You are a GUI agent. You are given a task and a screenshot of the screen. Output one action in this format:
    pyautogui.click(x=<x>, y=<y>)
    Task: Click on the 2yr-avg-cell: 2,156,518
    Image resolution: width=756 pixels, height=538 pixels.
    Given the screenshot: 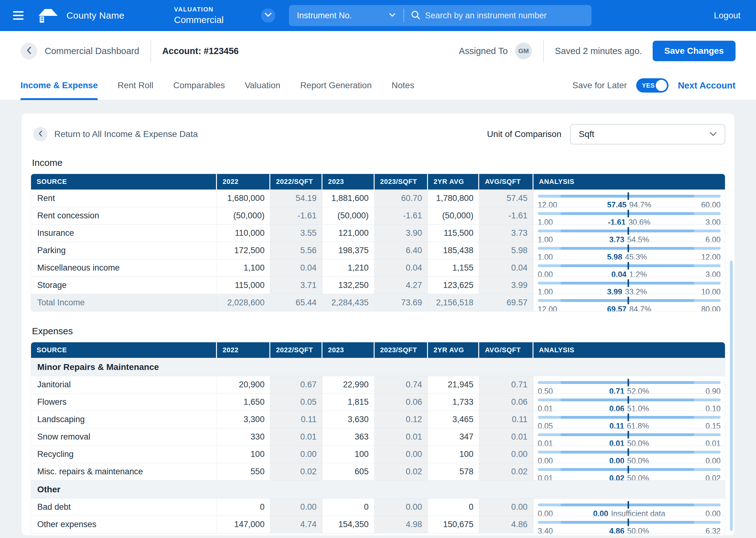 What is the action you would take?
    pyautogui.click(x=453, y=303)
    